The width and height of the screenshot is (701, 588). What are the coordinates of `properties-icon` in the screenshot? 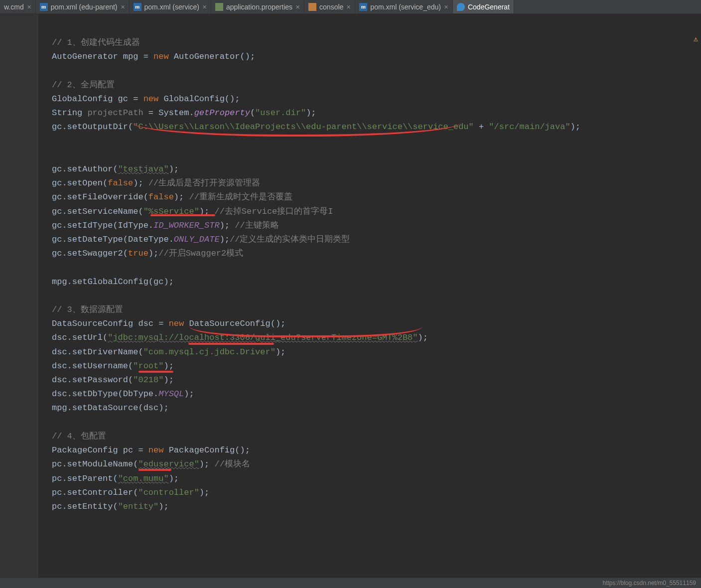 It's located at (219, 7).